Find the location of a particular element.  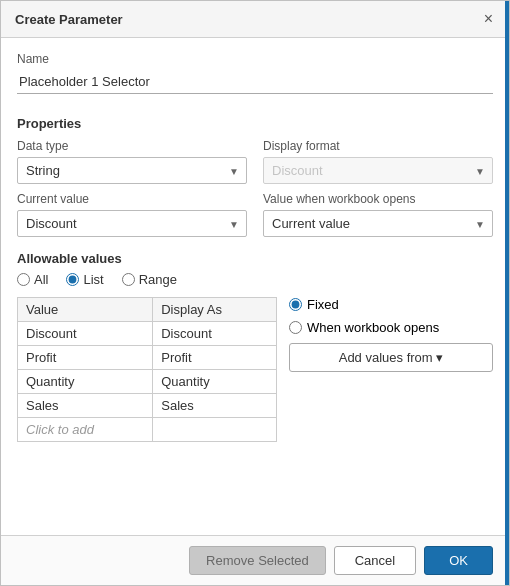

values-table: Value Display As Discount Discount Profi… is located at coordinates (147, 370).